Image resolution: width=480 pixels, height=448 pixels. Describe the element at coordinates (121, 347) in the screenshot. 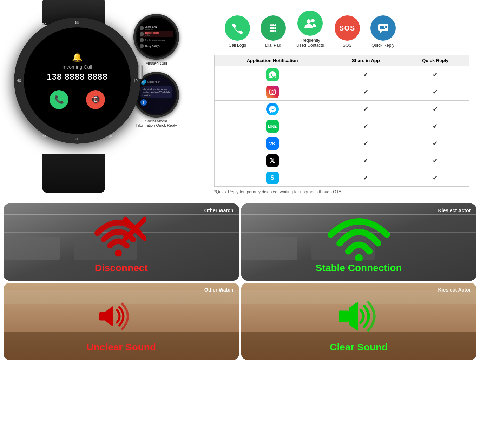

I see `unclear-sound-label: Unclear Sound` at that location.